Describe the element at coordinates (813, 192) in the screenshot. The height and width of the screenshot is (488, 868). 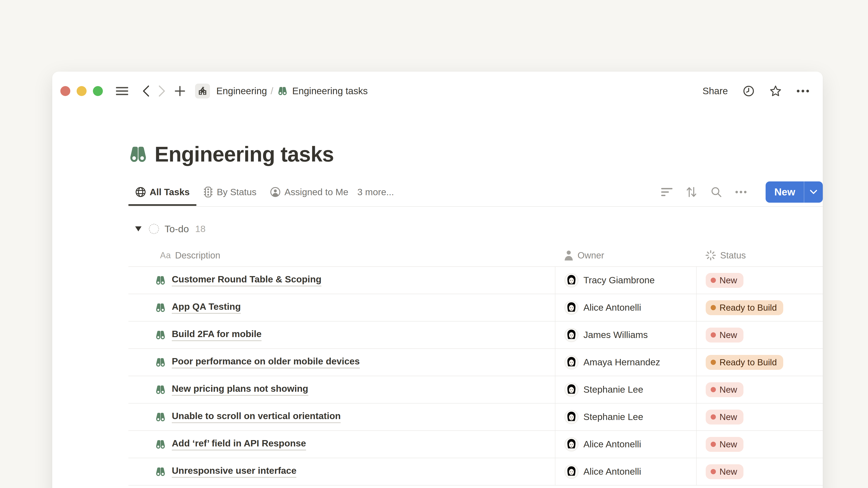
I see `new-dropdown-button` at that location.